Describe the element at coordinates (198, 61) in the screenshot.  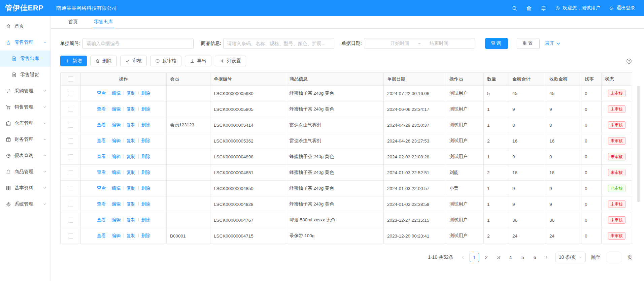
I see `export-button: 导出` at that location.